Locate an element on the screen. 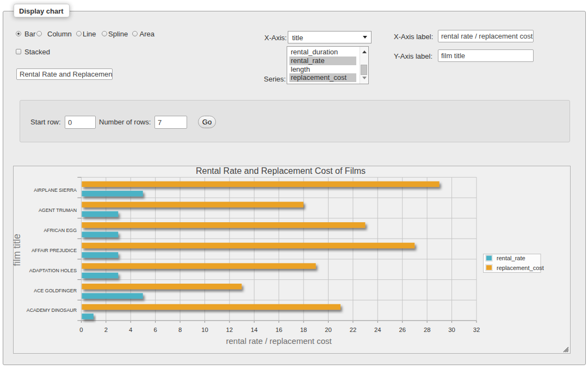  svg-text: 16 is located at coordinates (278, 330).